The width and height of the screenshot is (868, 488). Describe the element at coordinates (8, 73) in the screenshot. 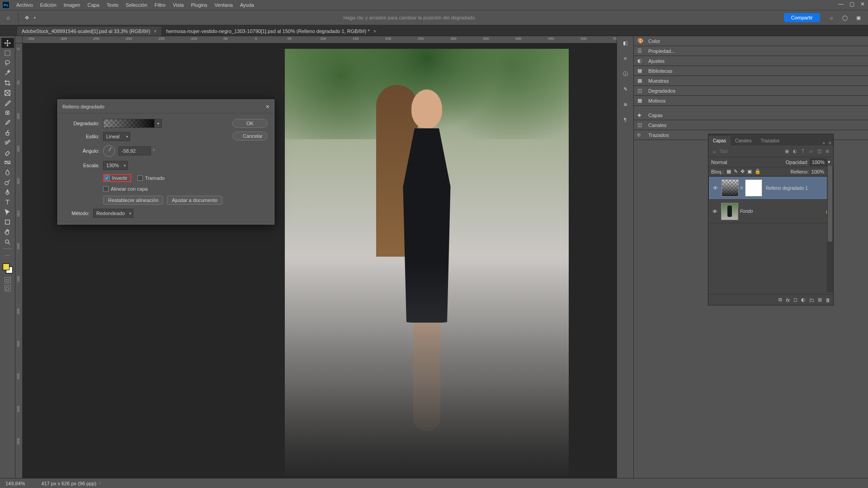

I see `magic-wand-tool` at that location.